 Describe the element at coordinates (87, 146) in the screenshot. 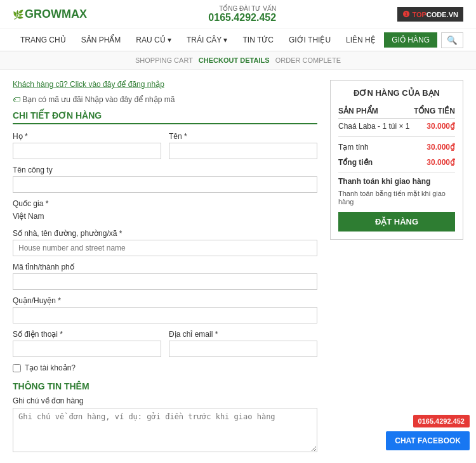

I see `ho-group: Họ *` at that location.